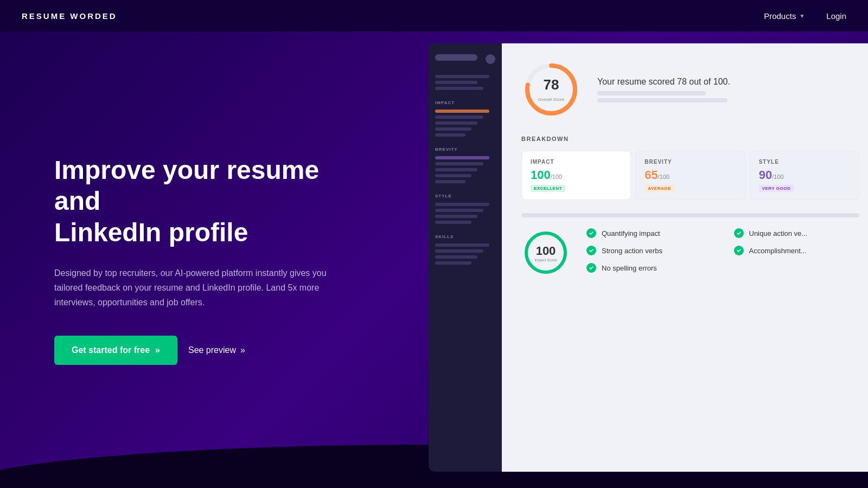 This screenshot has height=488, width=868. I want to click on arrow-icon: », so click(157, 350).